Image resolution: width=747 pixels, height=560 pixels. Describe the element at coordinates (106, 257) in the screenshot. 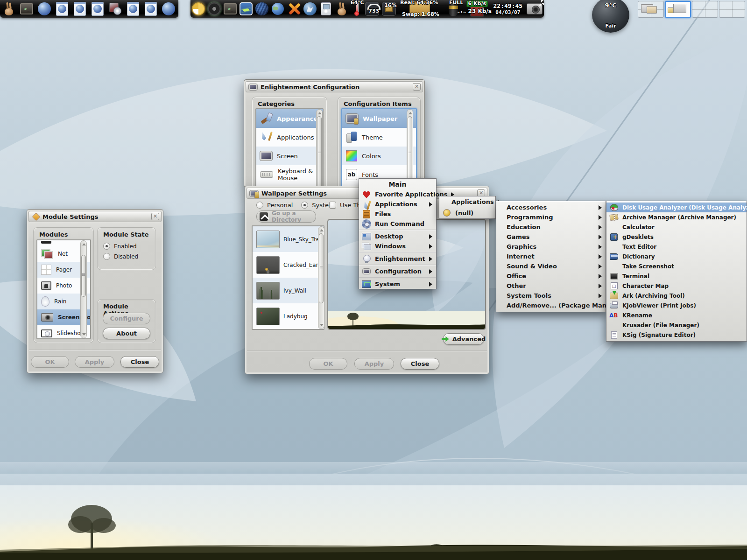

I see `disabled-radio` at that location.